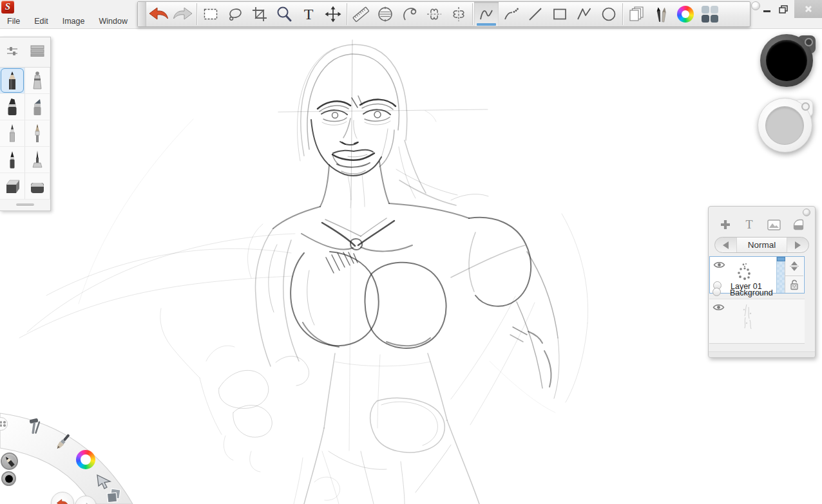 The height and width of the screenshot is (504, 822). Describe the element at coordinates (725, 226) in the screenshot. I see `add-layer-button` at that location.